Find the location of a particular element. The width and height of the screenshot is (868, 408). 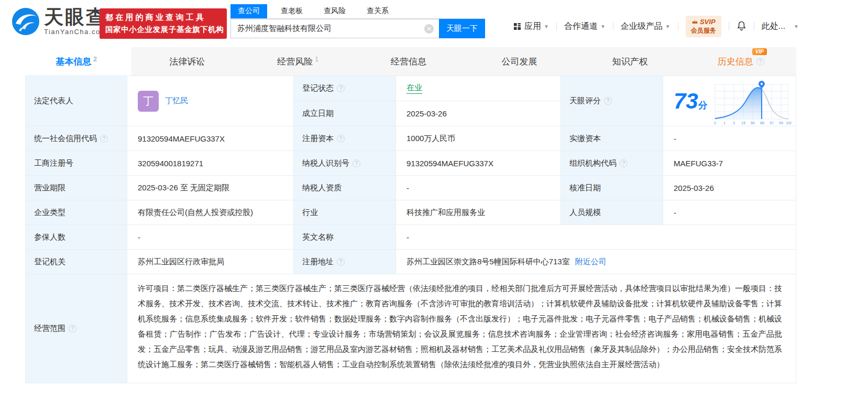

status-badge: 在业 is located at coordinates (414, 88).